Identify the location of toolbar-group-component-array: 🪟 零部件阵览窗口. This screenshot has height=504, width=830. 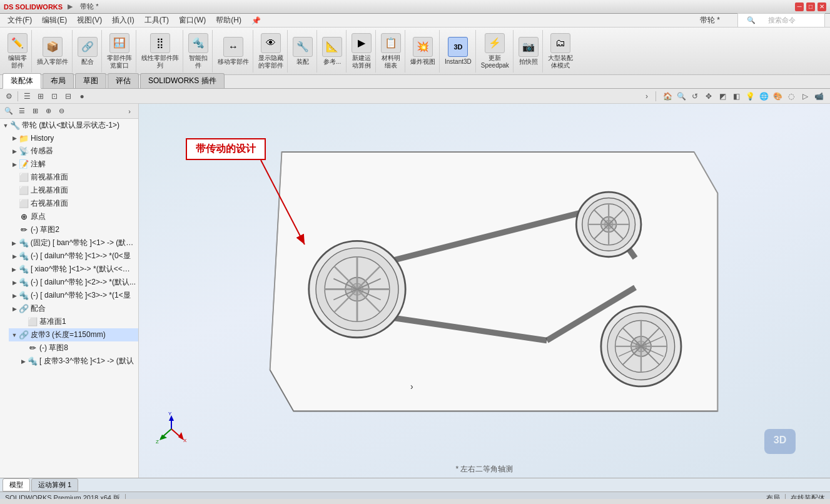
(120, 51).